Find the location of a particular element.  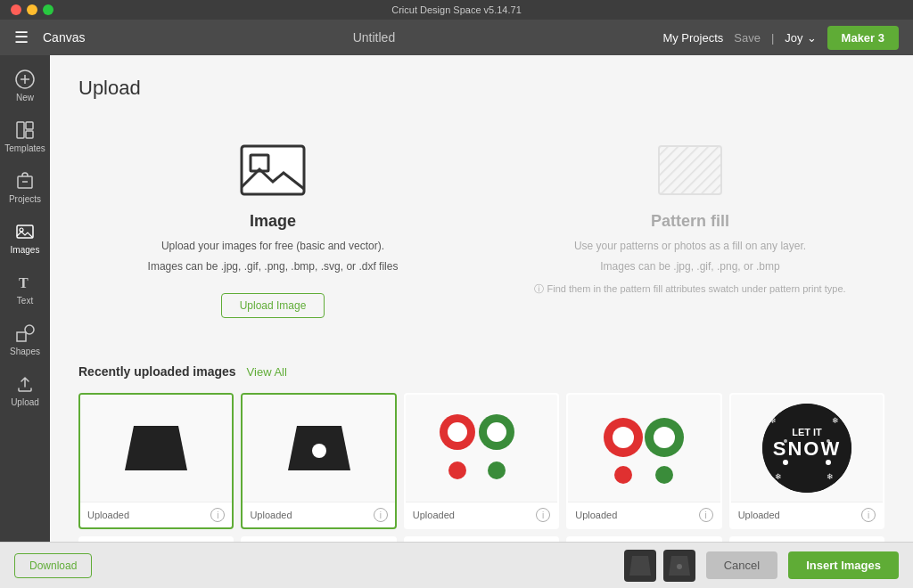

image-card-1: Uploaded i is located at coordinates (156, 461).